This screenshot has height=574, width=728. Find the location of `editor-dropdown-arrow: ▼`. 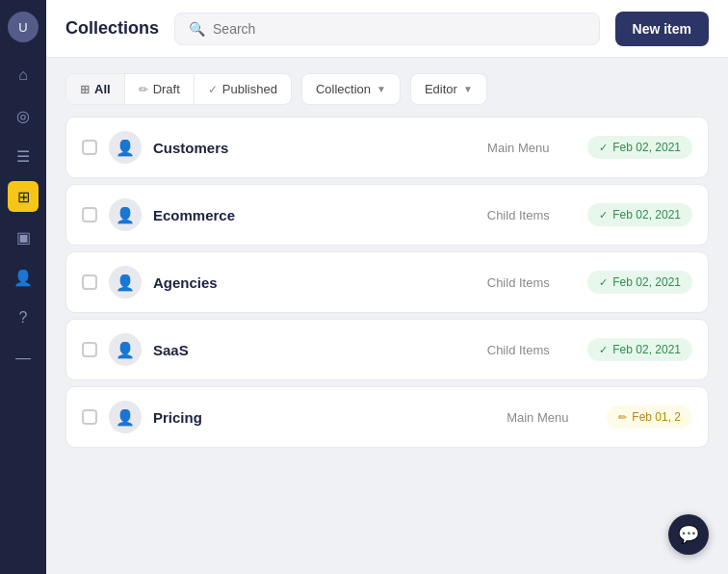

editor-dropdown-arrow: ▼ is located at coordinates (468, 89).